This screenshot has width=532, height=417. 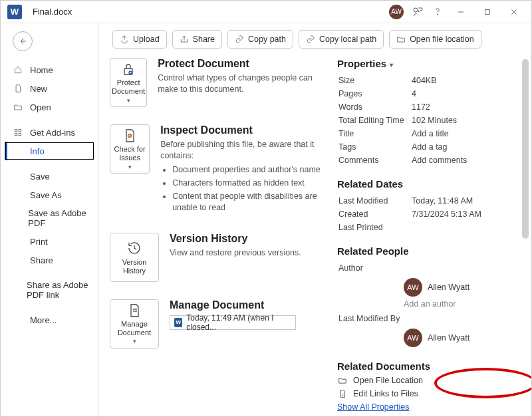 I want to click on nav-open: Open, so click(x=49, y=107).